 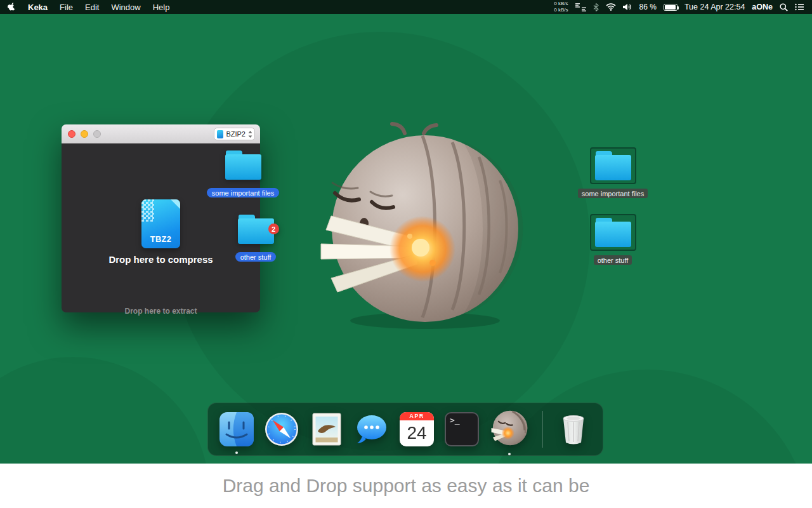 I want to click on dock: APR 24 >_, so click(x=405, y=429).